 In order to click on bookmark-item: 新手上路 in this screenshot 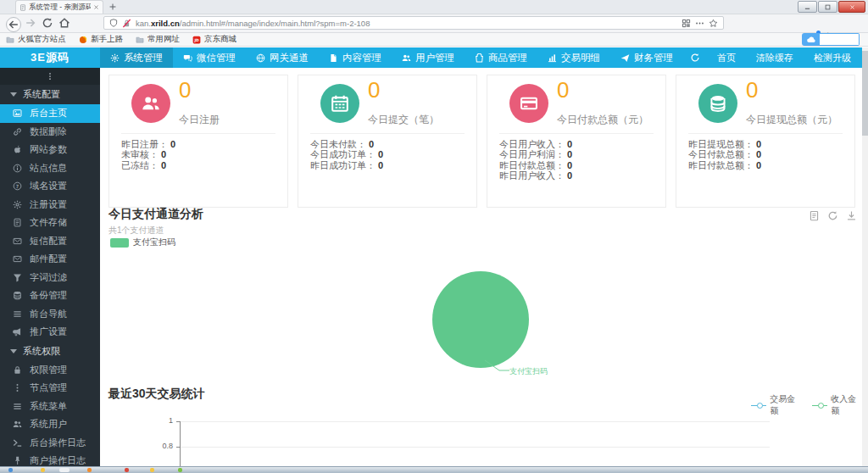, I will do `click(101, 39)`.